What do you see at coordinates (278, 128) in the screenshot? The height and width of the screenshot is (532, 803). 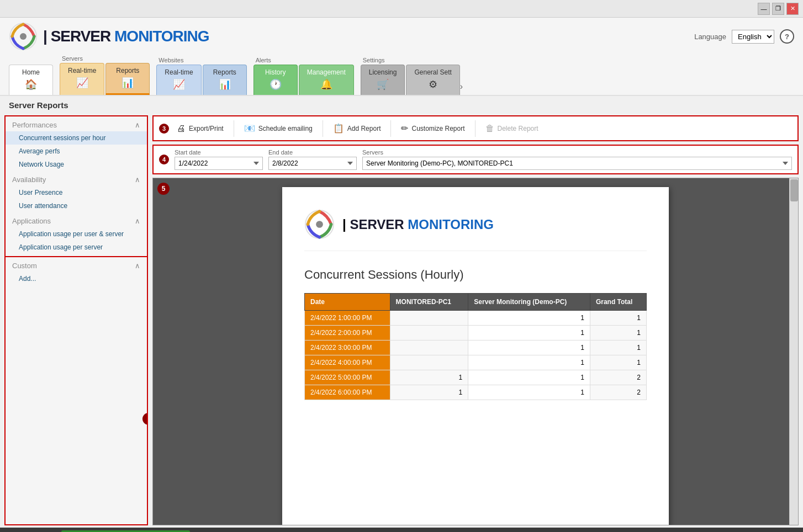 I see `schedule-emailing-button: 📧 Schedule emailing` at bounding box center [278, 128].